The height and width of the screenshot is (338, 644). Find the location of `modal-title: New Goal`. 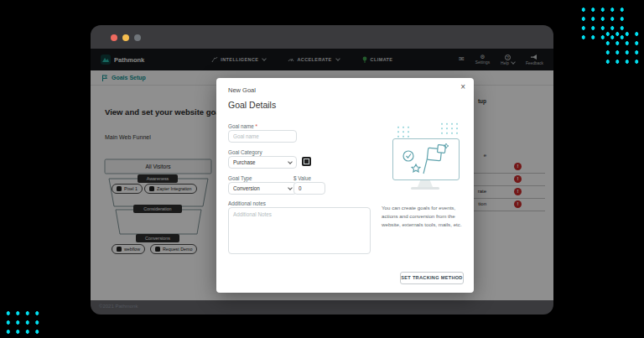

modal-title: New Goal is located at coordinates (242, 91).